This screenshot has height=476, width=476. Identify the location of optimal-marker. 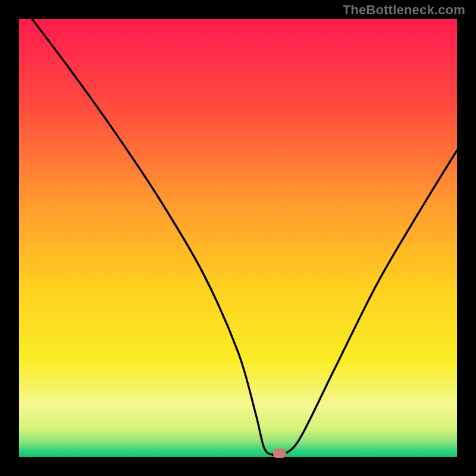
(280, 453).